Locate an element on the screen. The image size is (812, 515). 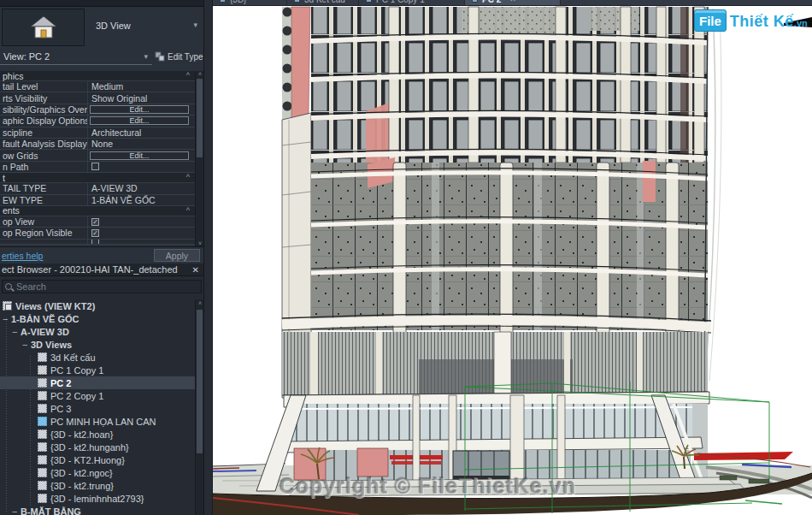
property-value-text: A-VIEW 3D is located at coordinates (113, 188).